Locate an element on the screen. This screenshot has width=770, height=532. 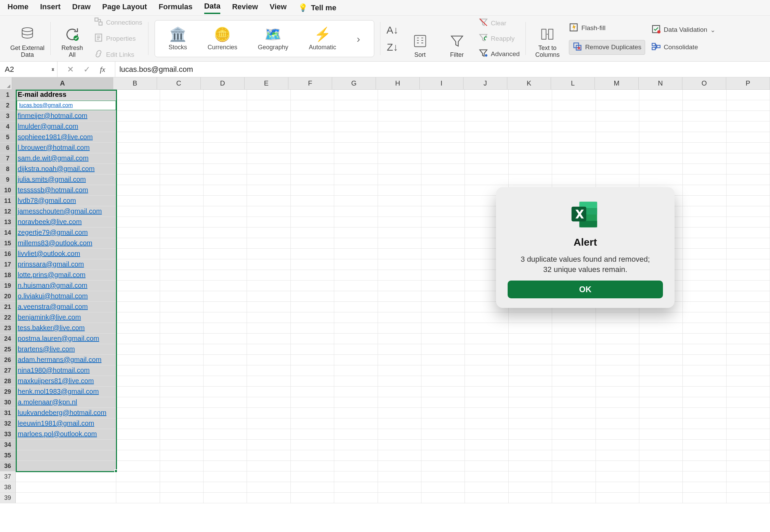
data-validation-button: Data Validation ⌄ is located at coordinates (683, 30).